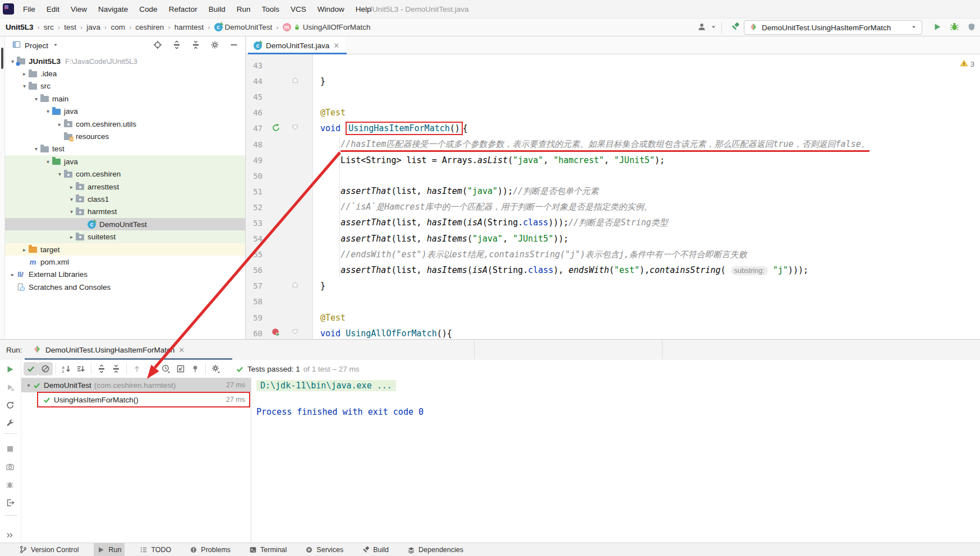  I want to click on hide-panel-icon, so click(234, 46).